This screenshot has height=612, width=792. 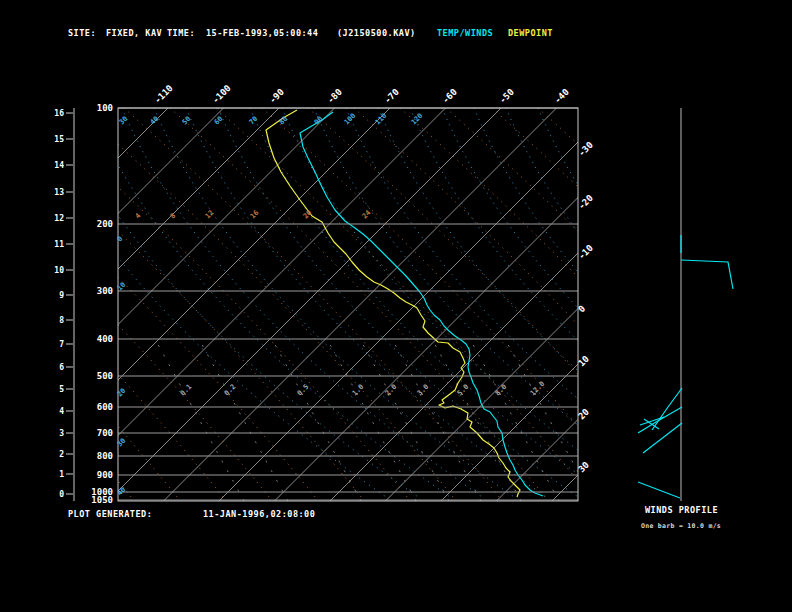 I want to click on svg-text: 11, so click(x=59, y=244).